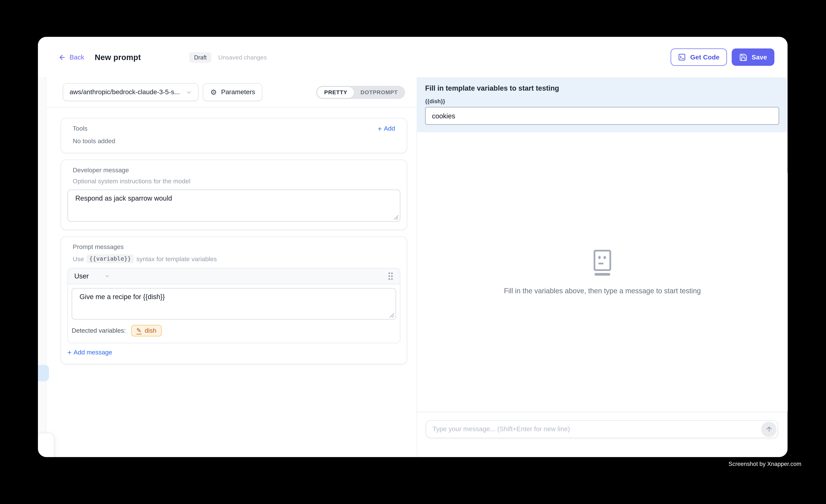 The image size is (826, 504). Describe the element at coordinates (214, 92) in the screenshot. I see `gear-icon: ⚙︎` at that location.